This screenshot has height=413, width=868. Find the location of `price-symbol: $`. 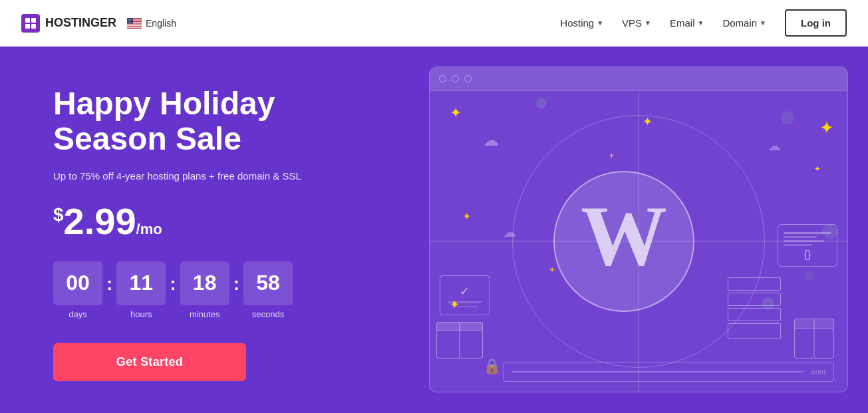

price-symbol: $ is located at coordinates (59, 214).